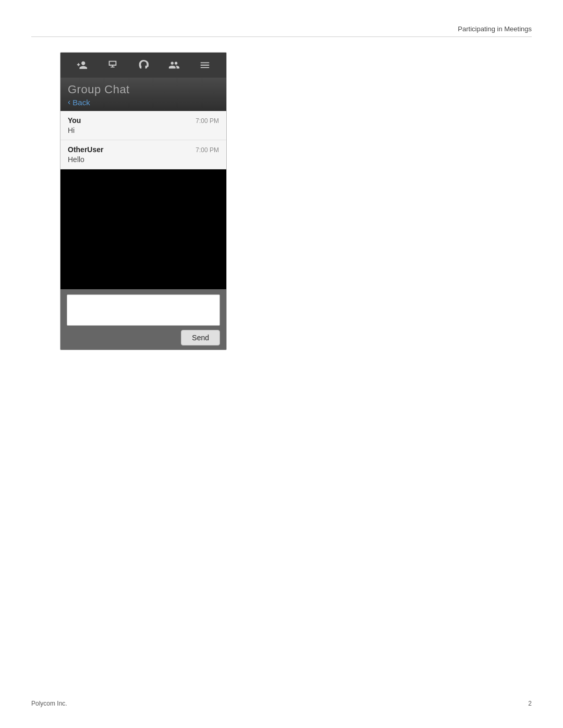  I want to click on back-chevron-icon: ‹, so click(69, 102).